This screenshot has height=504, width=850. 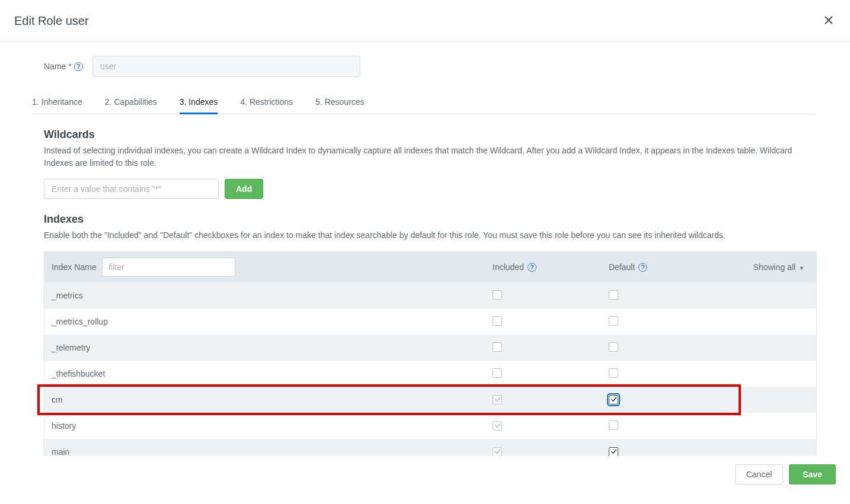 What do you see at coordinates (430, 348) in the screenshot?
I see `table-row: _telemetry` at bounding box center [430, 348].